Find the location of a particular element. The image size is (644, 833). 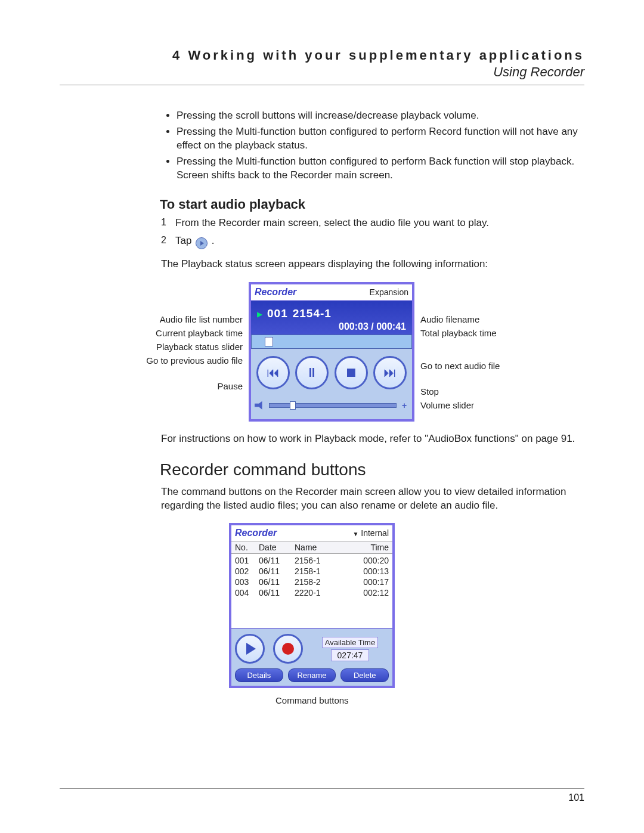

chapter-title: 4 Working with your supplementary applic… is located at coordinates (322, 55).